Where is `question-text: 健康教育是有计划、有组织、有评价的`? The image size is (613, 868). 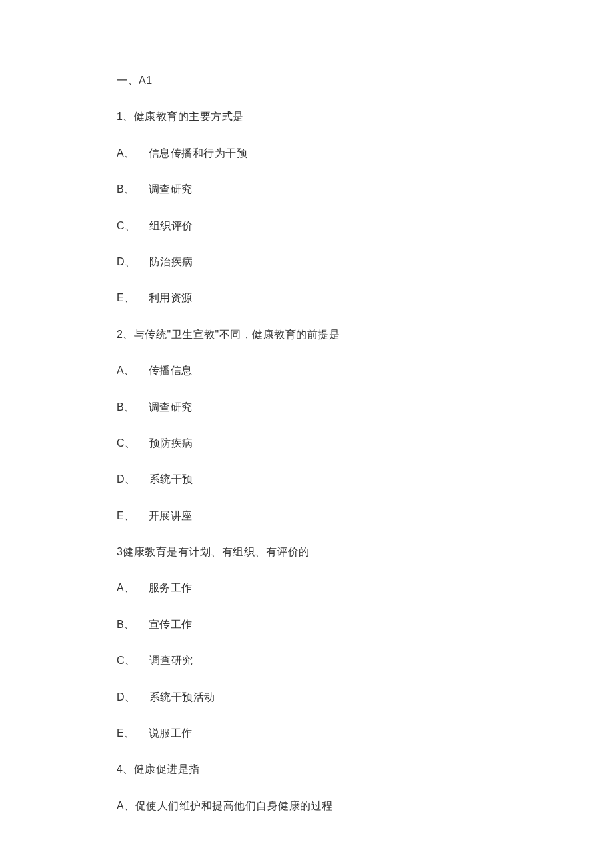
question-text: 健康教育是有计划、有组织、有评价的 is located at coordinates (216, 552).